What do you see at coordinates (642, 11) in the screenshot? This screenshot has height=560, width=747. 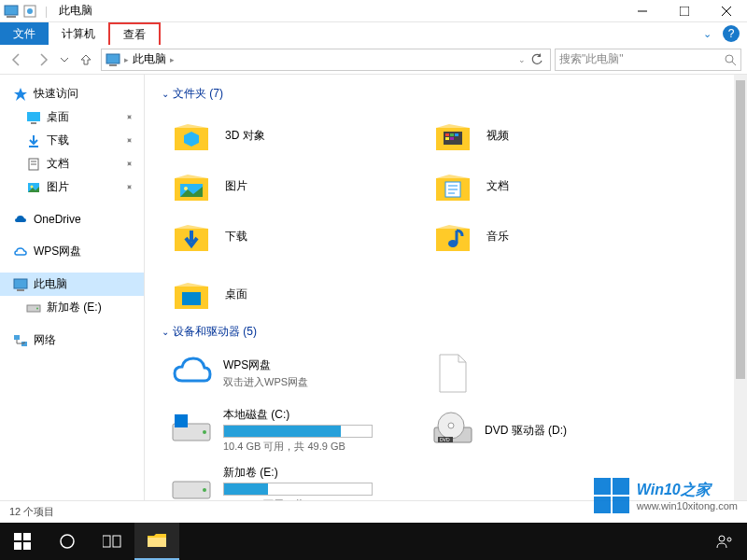 I see `minimize-button` at bounding box center [642, 11].